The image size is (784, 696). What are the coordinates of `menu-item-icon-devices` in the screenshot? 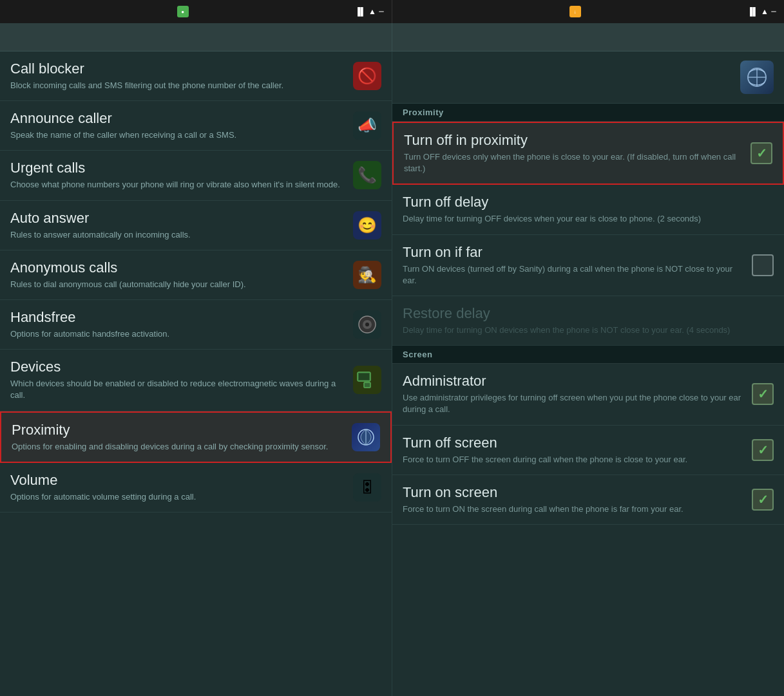 It's located at (367, 380).